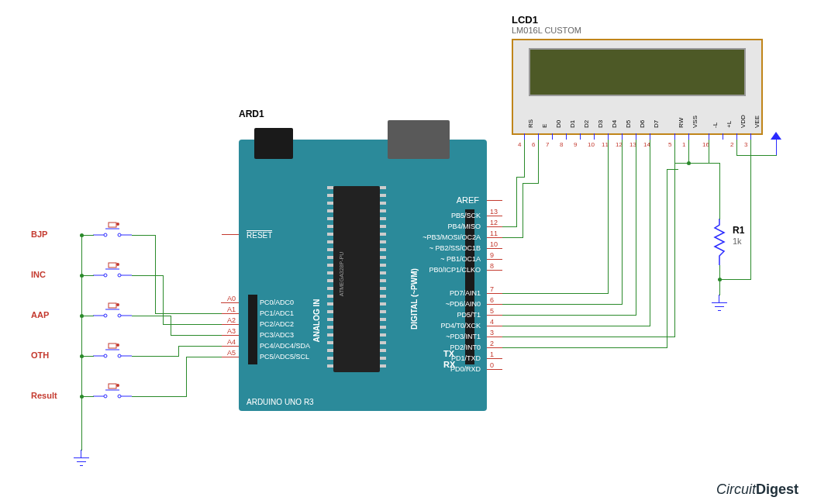 Image resolution: width=814 pixels, height=504 pixels. What do you see at coordinates (492, 343) in the screenshot?
I see `digital-num-2: 2` at bounding box center [492, 343].